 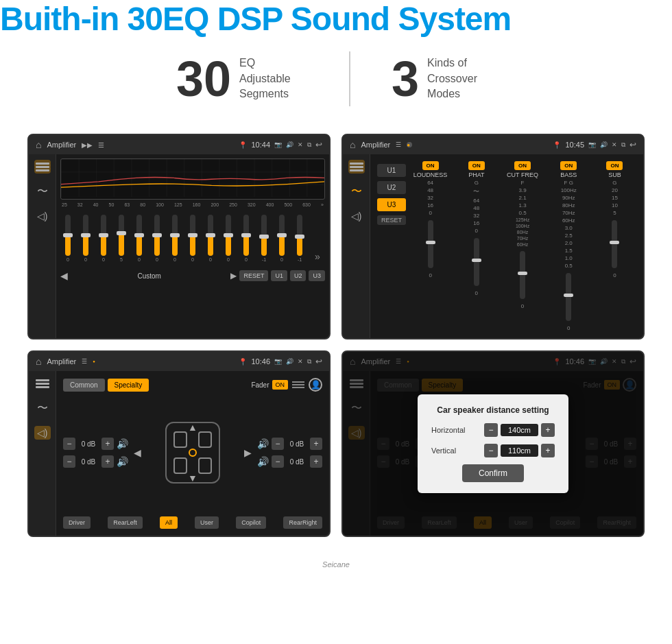 I want to click on settings-icon: ☰, so click(x=398, y=145).